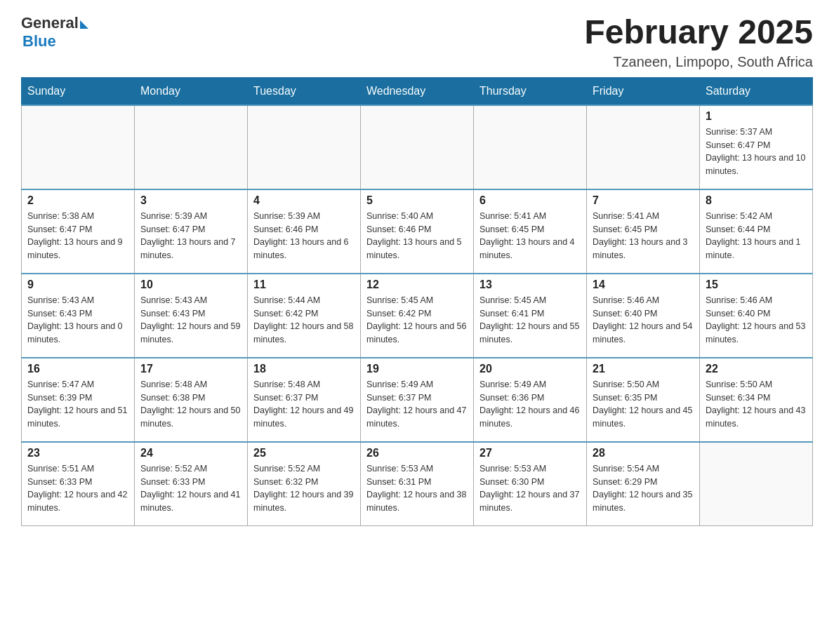 This screenshot has height=644, width=834. I want to click on day-number: 5, so click(417, 201).